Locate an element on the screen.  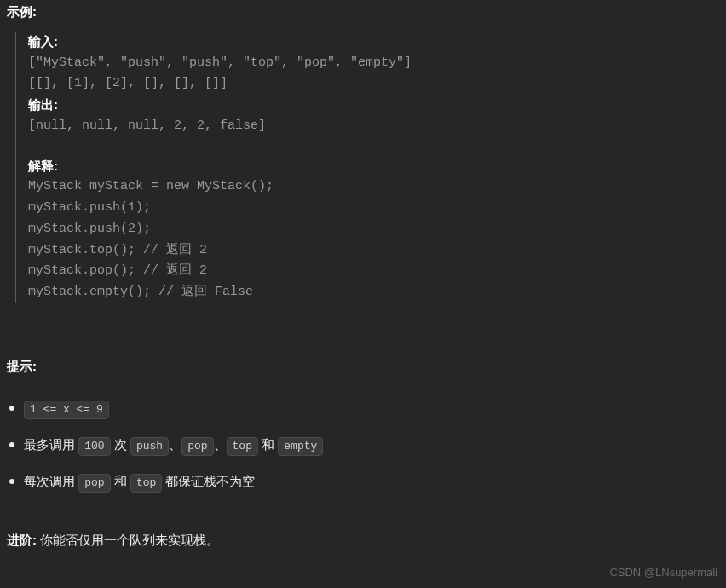
code-line-4: myStack.pop(); // 返回 2 is located at coordinates (377, 271).